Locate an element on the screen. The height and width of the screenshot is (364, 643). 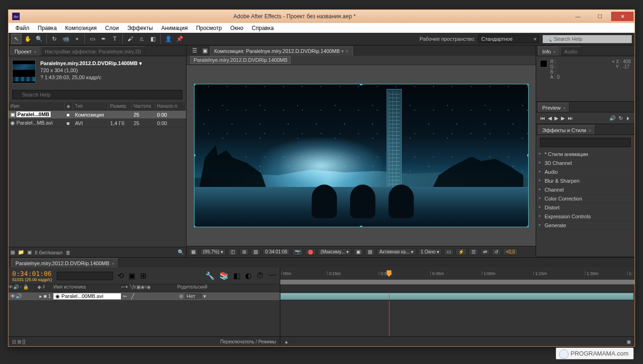
current-timecode: 0:34:01:06 is located at coordinates (32, 274).